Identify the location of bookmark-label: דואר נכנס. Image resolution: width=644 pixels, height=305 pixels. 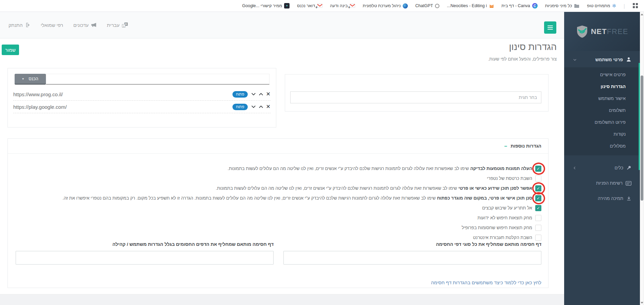
(306, 6).